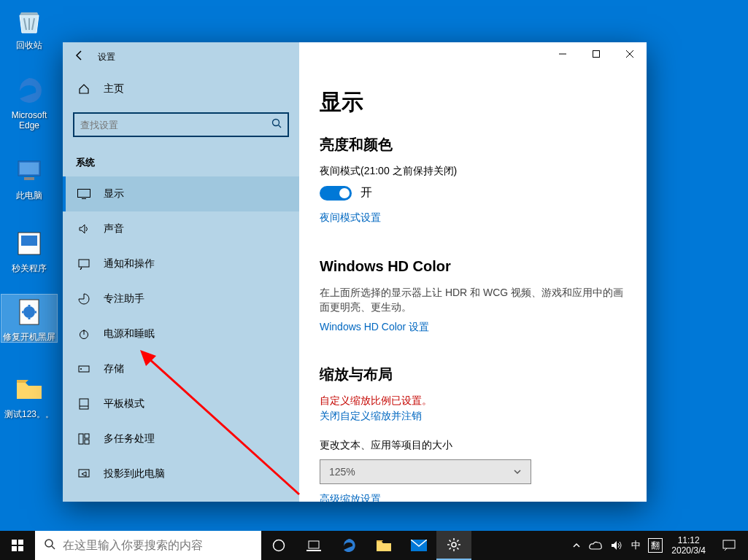 This screenshot has height=560, width=748. Describe the element at coordinates (29, 389) in the screenshot. I see `folder-icon` at that location.